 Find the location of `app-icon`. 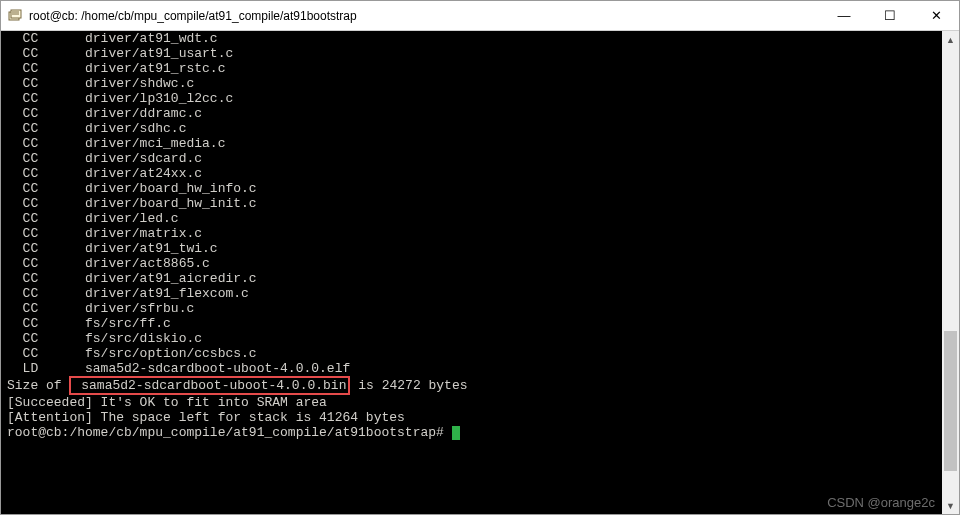

app-icon is located at coordinates (15, 16).